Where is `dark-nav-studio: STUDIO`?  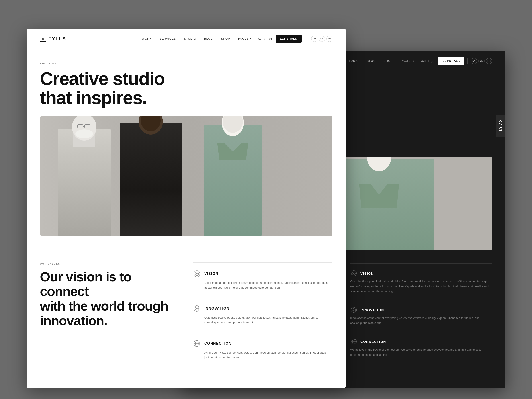
dark-nav-studio: STUDIO is located at coordinates (353, 61).